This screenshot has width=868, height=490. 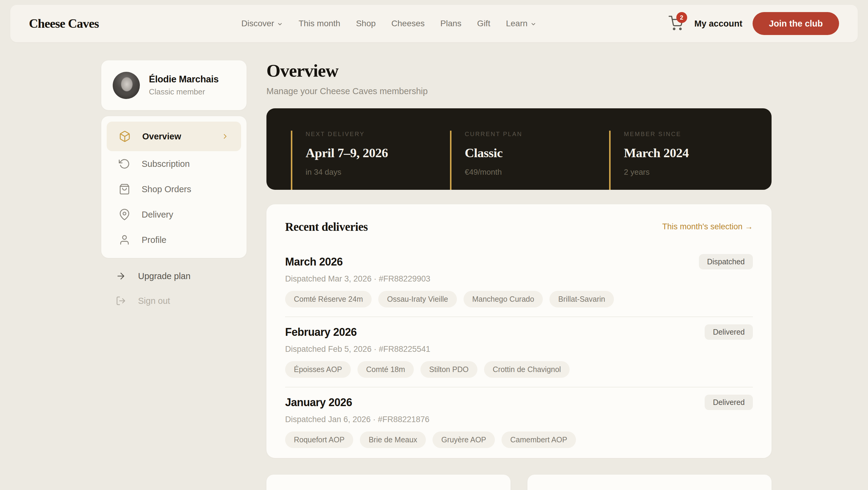 What do you see at coordinates (174, 189) in the screenshot?
I see `account-sidebar: Élodie Marchais Classic member Overview …` at bounding box center [174, 189].